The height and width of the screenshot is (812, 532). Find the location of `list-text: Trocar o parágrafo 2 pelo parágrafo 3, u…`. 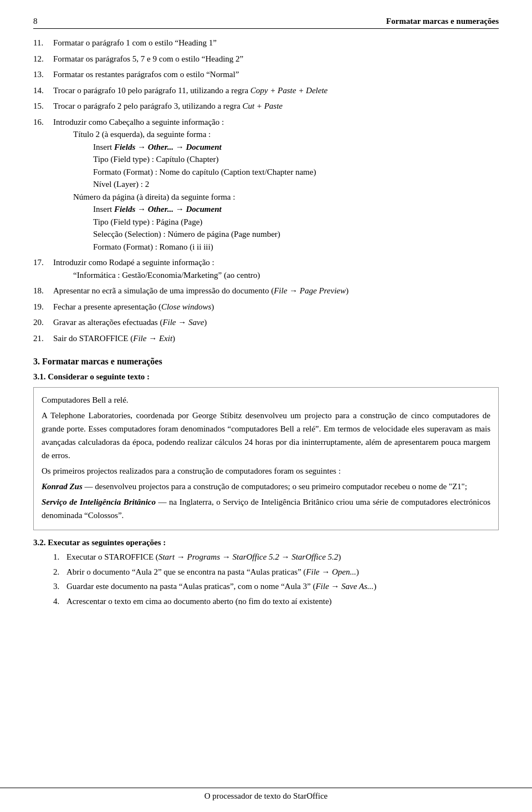

list-text: Trocar o parágrafo 2 pelo parágrafo 3, u… is located at coordinates (276, 106).